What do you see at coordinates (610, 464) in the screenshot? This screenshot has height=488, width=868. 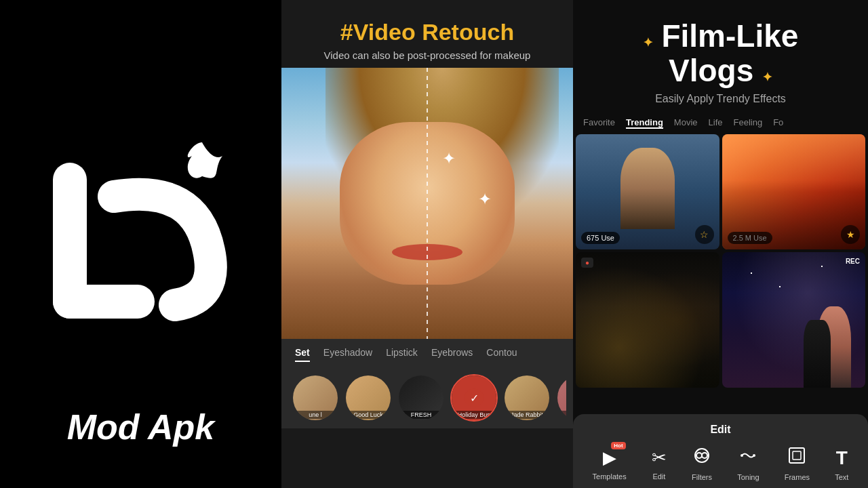 I see `tool-templates: ▶ Hot Templates` at bounding box center [610, 464].